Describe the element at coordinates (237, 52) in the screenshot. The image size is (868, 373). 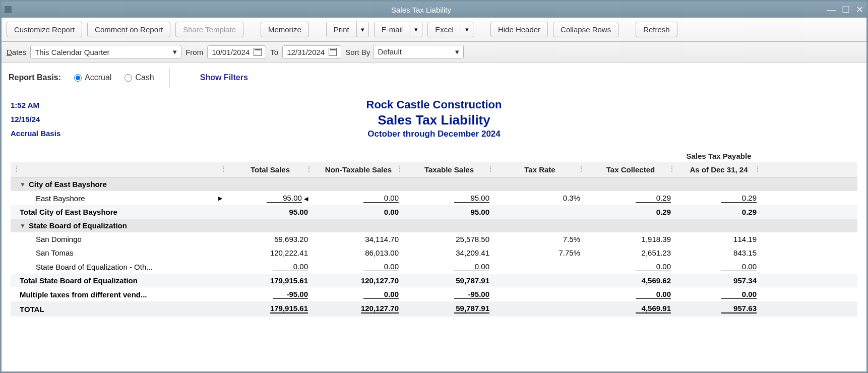
I see `from-date-input: 10/01/2024` at that location.